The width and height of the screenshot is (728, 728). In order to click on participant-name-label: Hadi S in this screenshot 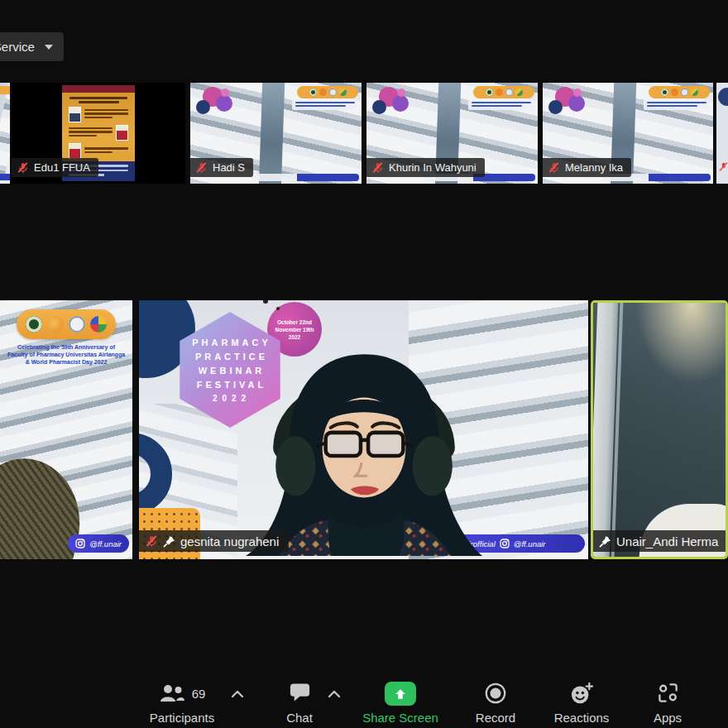, I will do `click(222, 167)`.